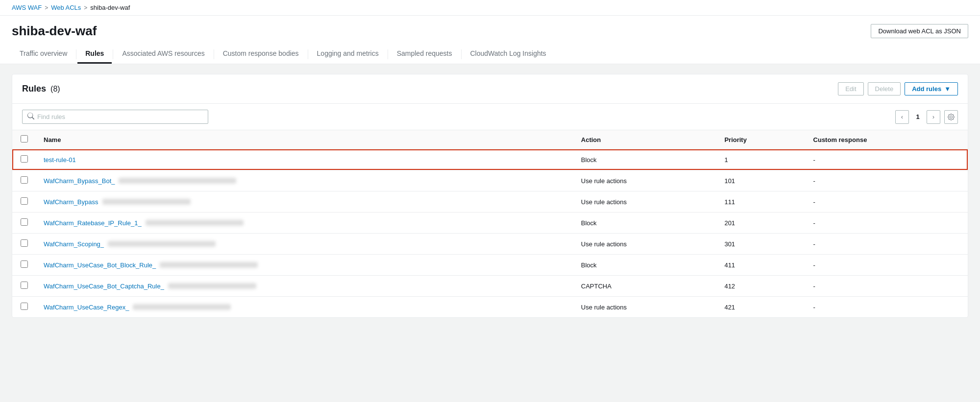 This screenshot has width=980, height=402. Describe the element at coordinates (490, 40) in the screenshot. I see `page-header: shiba-dev-waf Download web ACL as JSON T…` at that location.